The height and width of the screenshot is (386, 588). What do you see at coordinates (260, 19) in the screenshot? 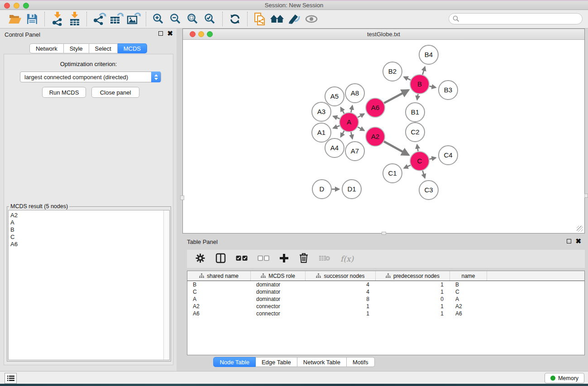
I see `copy-document-icon` at bounding box center [260, 19].